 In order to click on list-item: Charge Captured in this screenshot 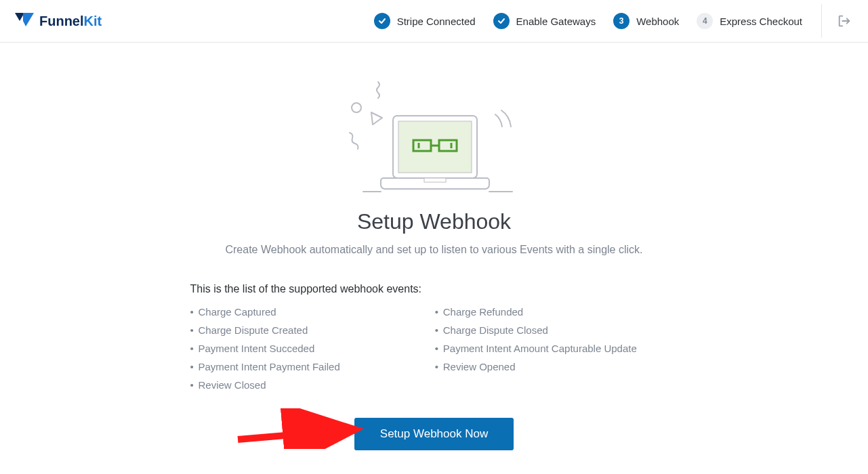, I will do `click(266, 311)`.